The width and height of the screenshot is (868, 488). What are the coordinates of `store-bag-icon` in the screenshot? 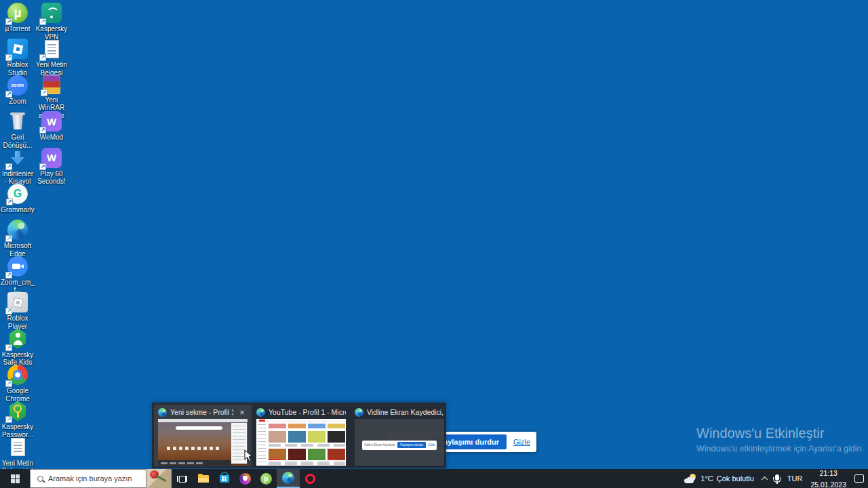 It's located at (224, 479).